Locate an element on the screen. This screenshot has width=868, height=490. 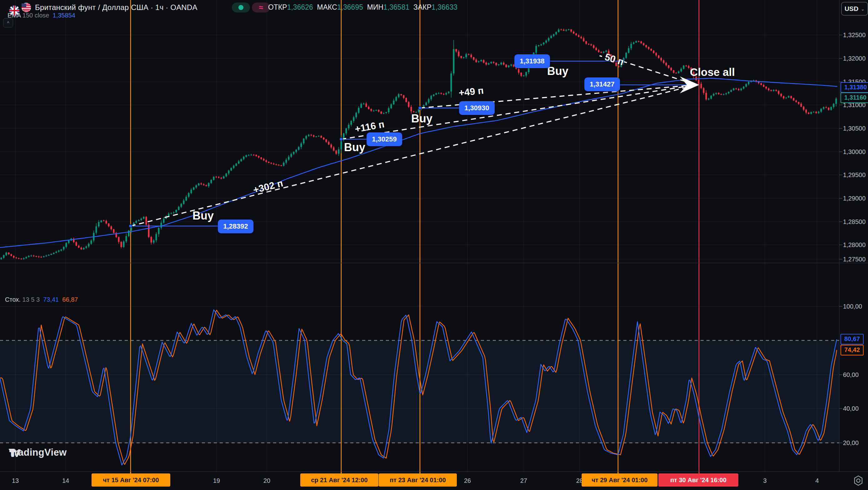
close-all-annotation: Close all is located at coordinates (712, 72).